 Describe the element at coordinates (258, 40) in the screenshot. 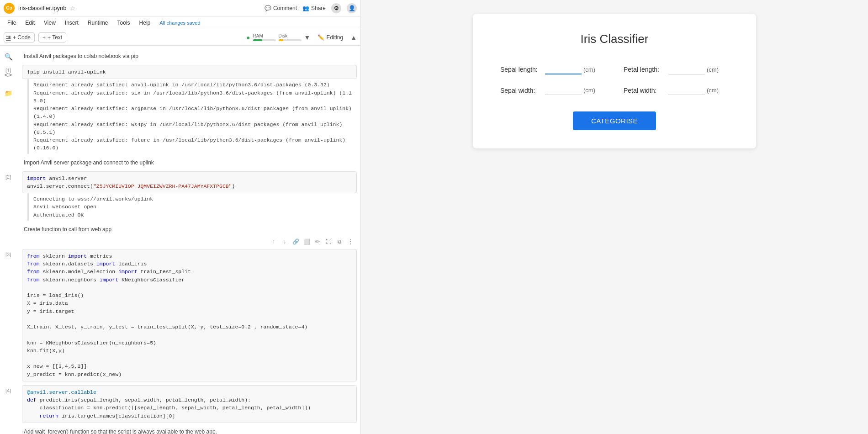

I see `ram-bar-fill` at that location.